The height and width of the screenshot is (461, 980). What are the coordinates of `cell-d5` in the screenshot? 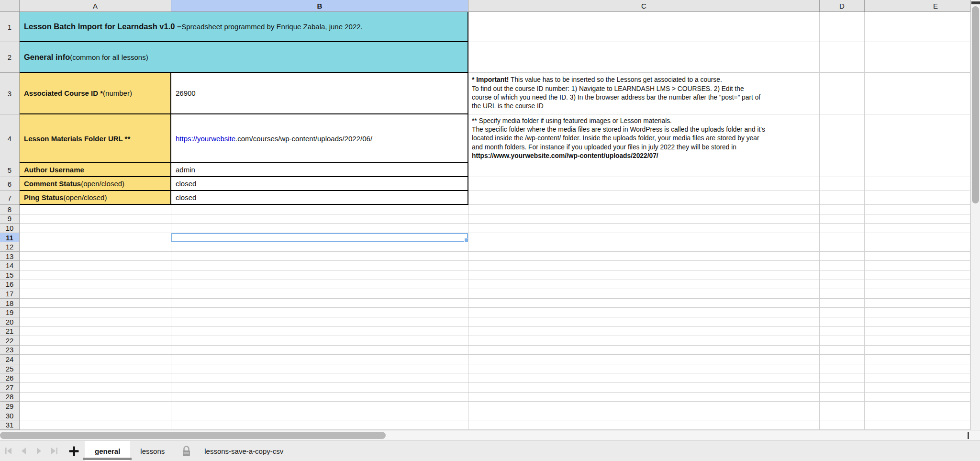 It's located at (842, 170).